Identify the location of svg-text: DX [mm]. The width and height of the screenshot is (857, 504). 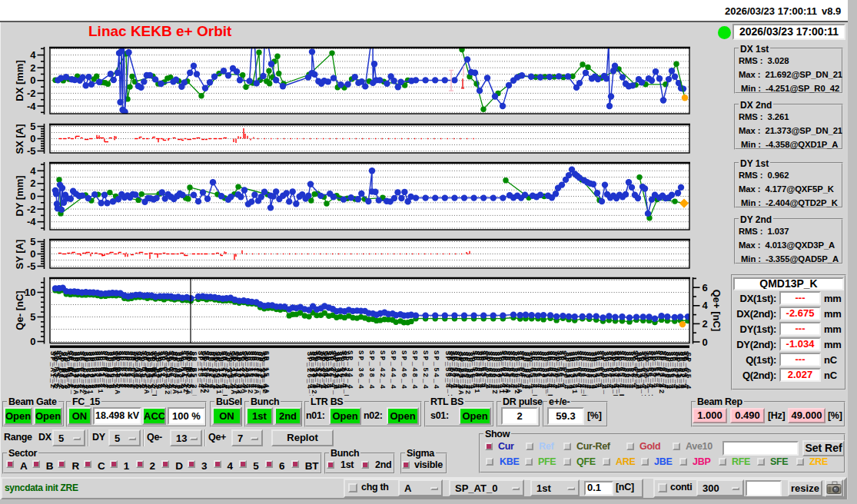
(20, 80).